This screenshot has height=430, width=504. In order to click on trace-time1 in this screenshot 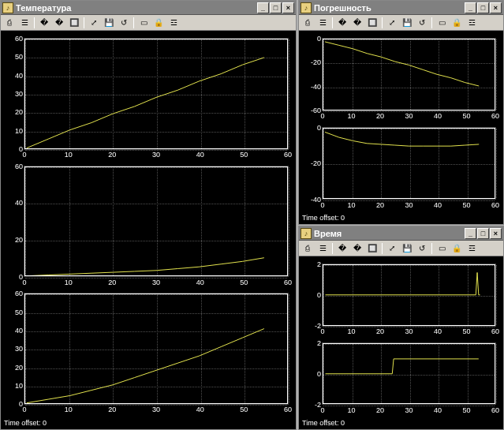, I will do `click(409, 295)`.